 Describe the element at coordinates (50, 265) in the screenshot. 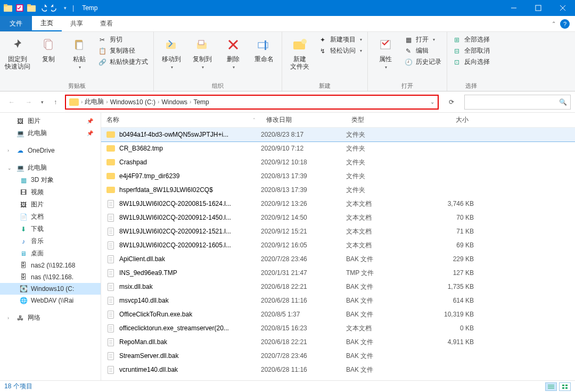

I see `tree-item-nas2: 🗄nas2 (\\192.168` at that location.